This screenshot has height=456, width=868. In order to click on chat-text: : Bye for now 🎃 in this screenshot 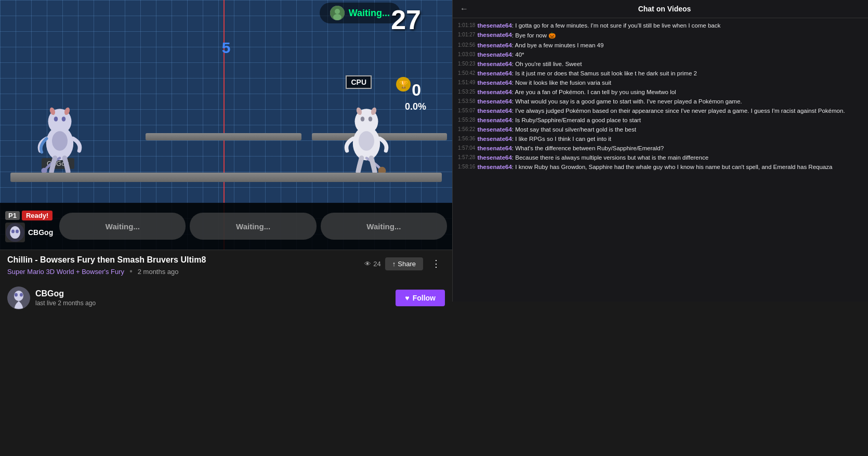, I will do `click(534, 35)`.